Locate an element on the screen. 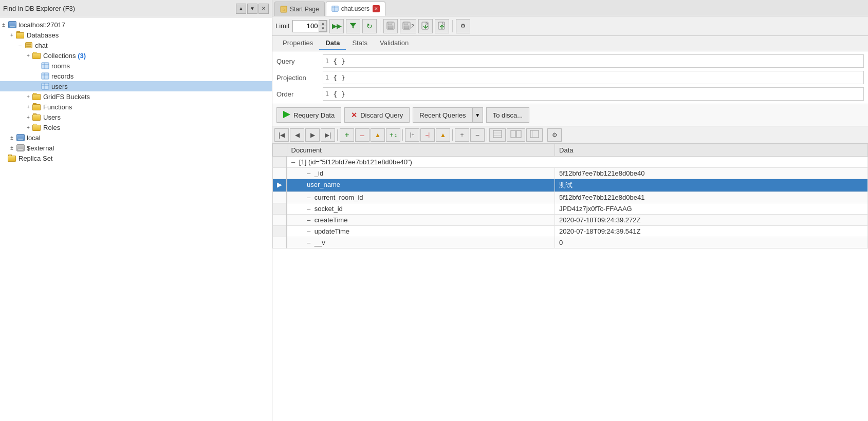 Image resolution: width=868 pixels, height=421 pixels. skip-forward-button: ▶▶ is located at coordinates (337, 26).